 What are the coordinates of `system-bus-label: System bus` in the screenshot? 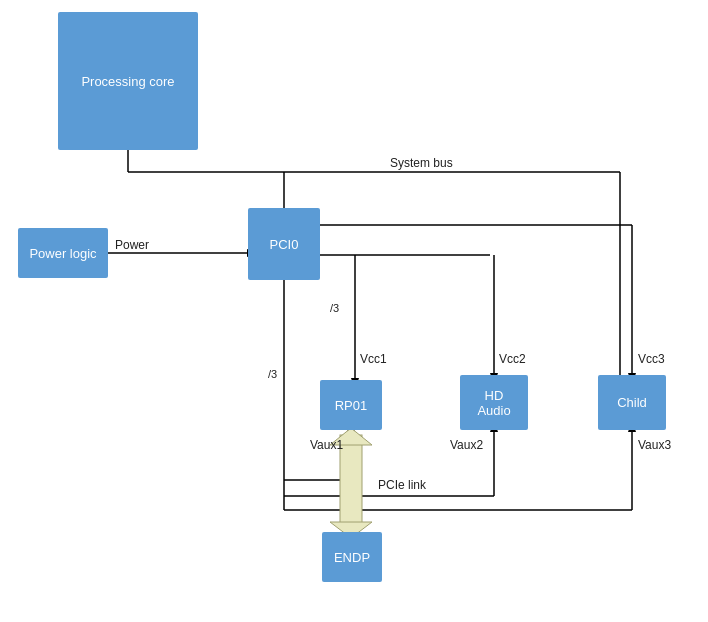 It's located at (422, 163).